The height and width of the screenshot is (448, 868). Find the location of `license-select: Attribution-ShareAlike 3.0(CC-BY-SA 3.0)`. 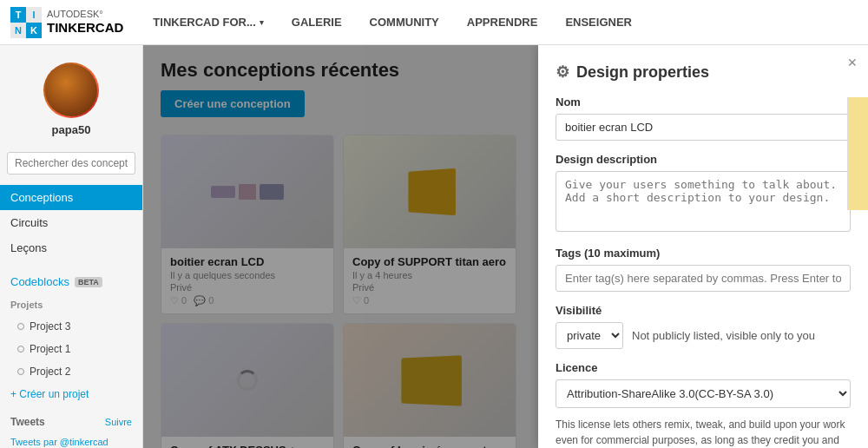

license-select: Attribution-ShareAlike 3.0(CC-BY-SA 3.0) is located at coordinates (703, 394).